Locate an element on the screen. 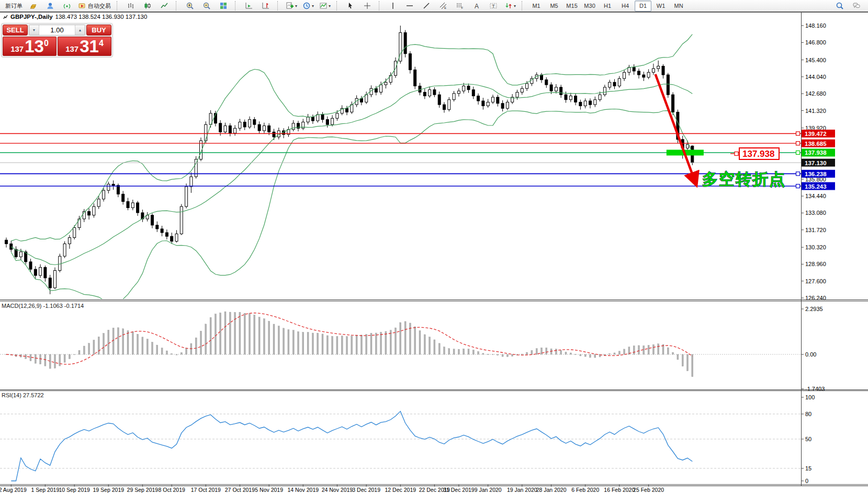 This screenshot has width=868, height=495. indicators-button: ▾ is located at coordinates (325, 6).